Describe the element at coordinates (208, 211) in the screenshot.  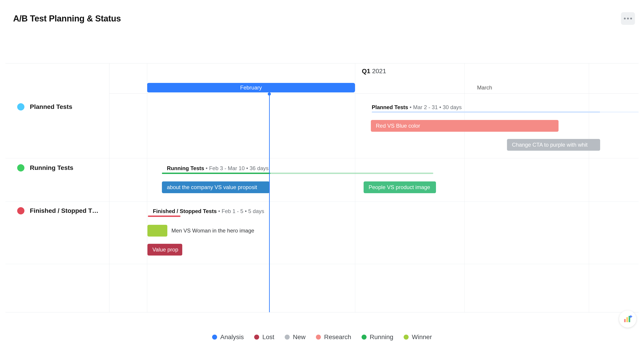
I see `group-summary-finished: Finished / Stopped Tests • Feb 1 - 5 • 5…` at that location.